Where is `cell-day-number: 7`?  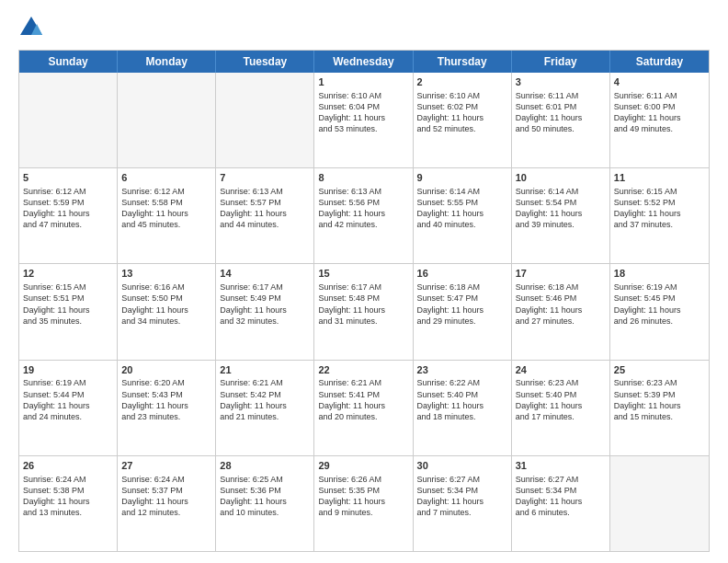
cell-day-number: 7 is located at coordinates (265, 178).